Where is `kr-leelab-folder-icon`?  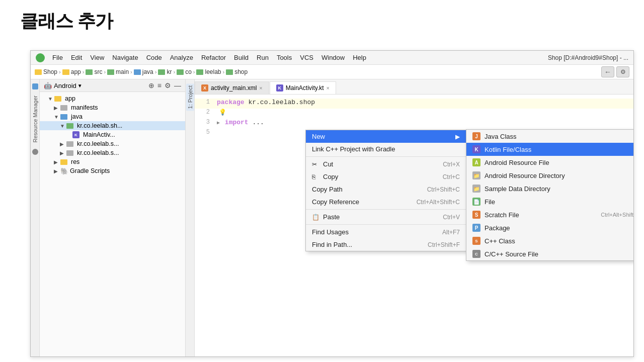
kr-leelab-folder-icon is located at coordinates (70, 126).